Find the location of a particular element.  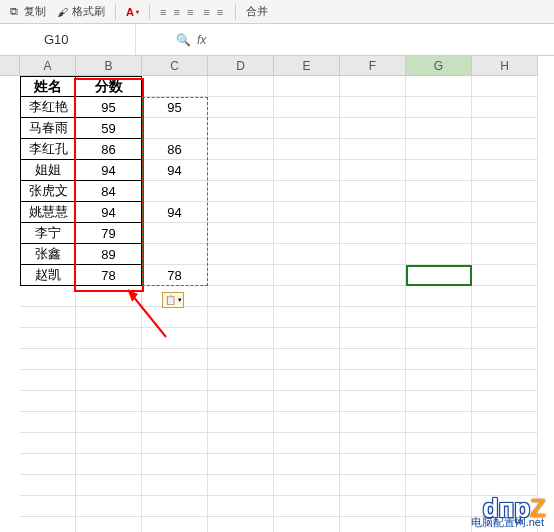

cell-A14 is located at coordinates (48, 360).